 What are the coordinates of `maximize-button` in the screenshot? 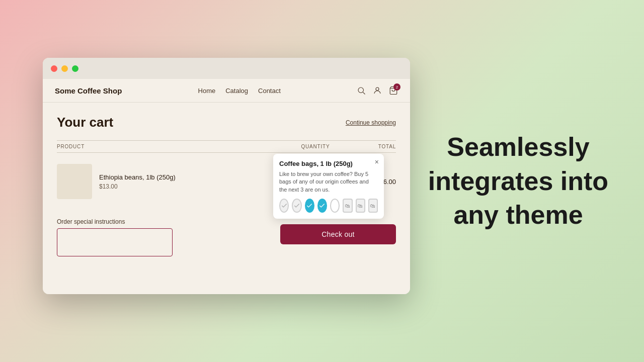 It's located at (75, 68).